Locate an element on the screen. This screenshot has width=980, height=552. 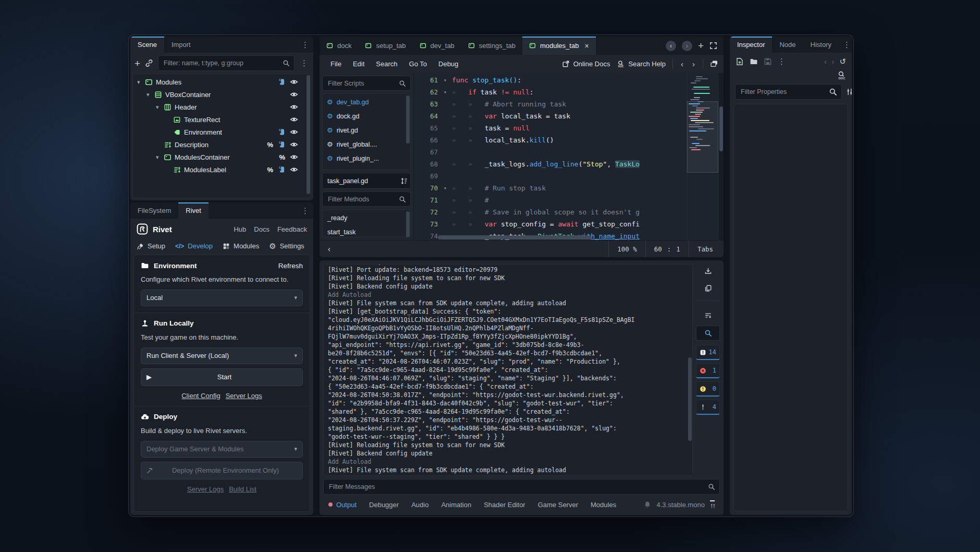
inspector-dock-tab: Inspector is located at coordinates (751, 45).